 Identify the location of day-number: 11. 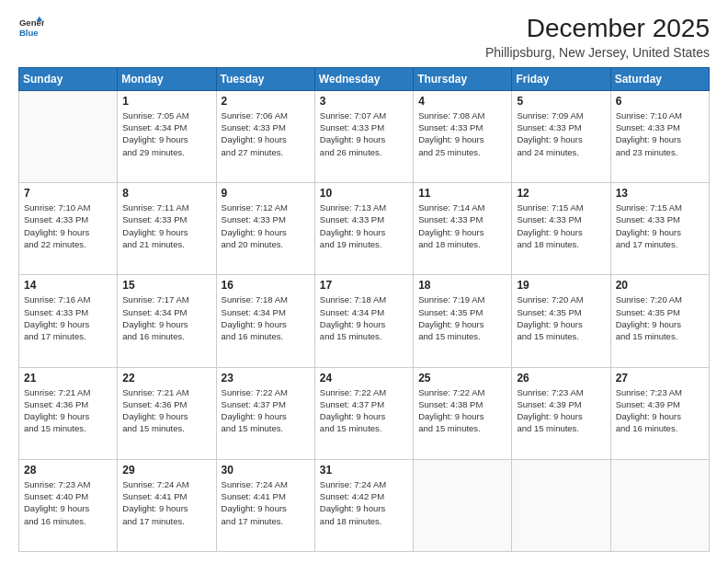
(462, 193).